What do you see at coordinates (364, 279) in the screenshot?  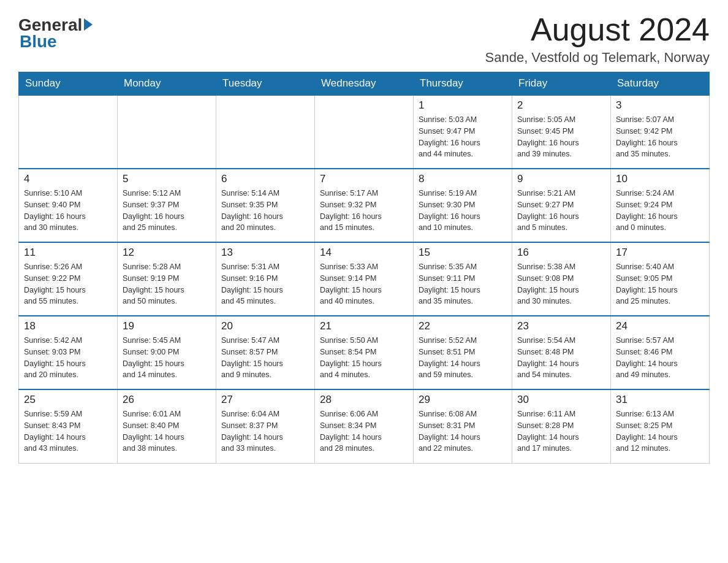 I see `calendar-cell: 14Sunrise: 5:33 AMSunset: 9:14 PMDayligh…` at bounding box center [364, 279].